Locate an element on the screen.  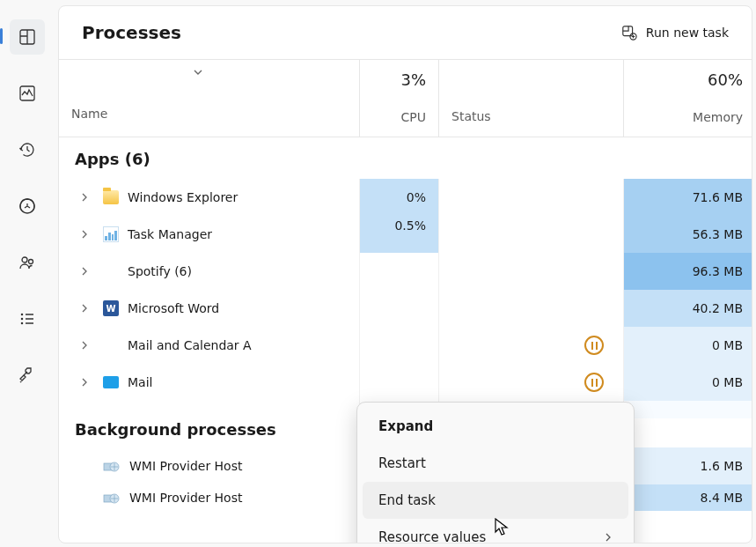
column-cpu-label: CPU is located at coordinates (400, 117).